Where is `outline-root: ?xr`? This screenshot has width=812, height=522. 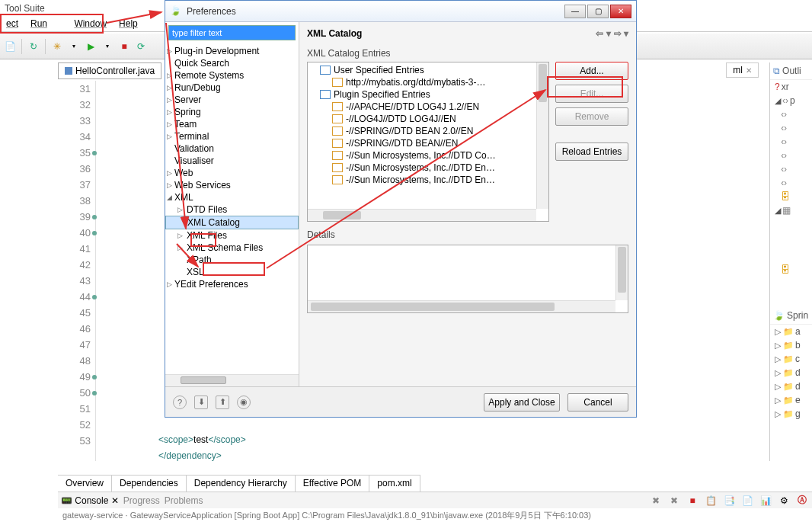
outline-root: ?xr is located at coordinates (791, 87).